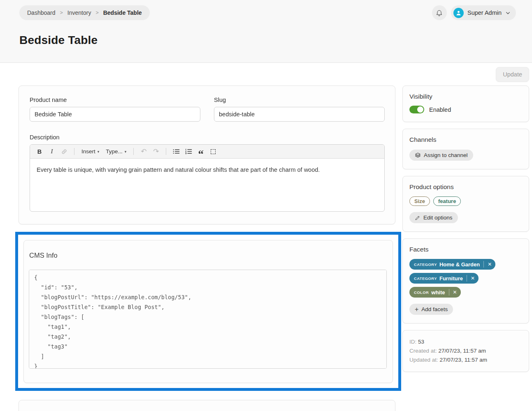 Image resolution: width=532 pixels, height=411 pixels. Describe the element at coordinates (466, 360) in the screenshot. I see `updated-at-row: Updated at: 27/07/23, 11:57 am` at that location.